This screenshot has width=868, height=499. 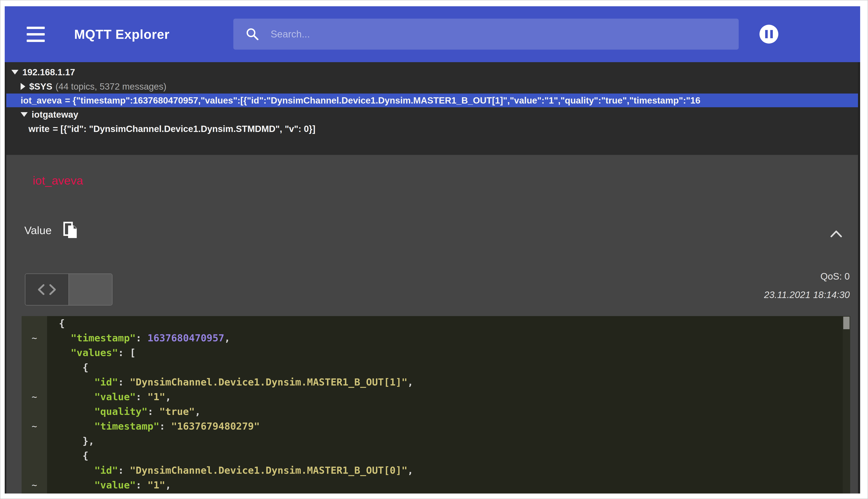 What do you see at coordinates (451, 441) in the screenshot?
I see `code-line: },` at bounding box center [451, 441].